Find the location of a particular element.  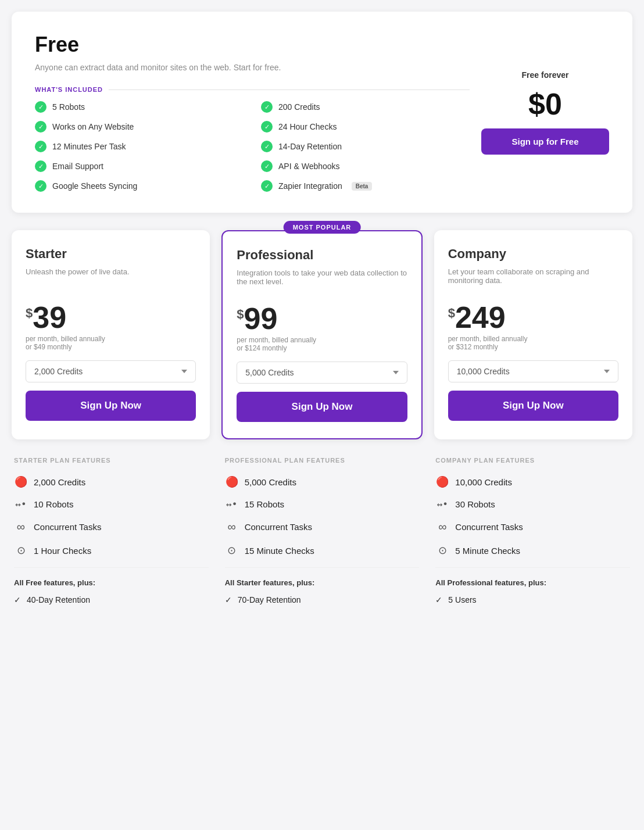

feature-label: Zapier Integration is located at coordinates (310, 186).